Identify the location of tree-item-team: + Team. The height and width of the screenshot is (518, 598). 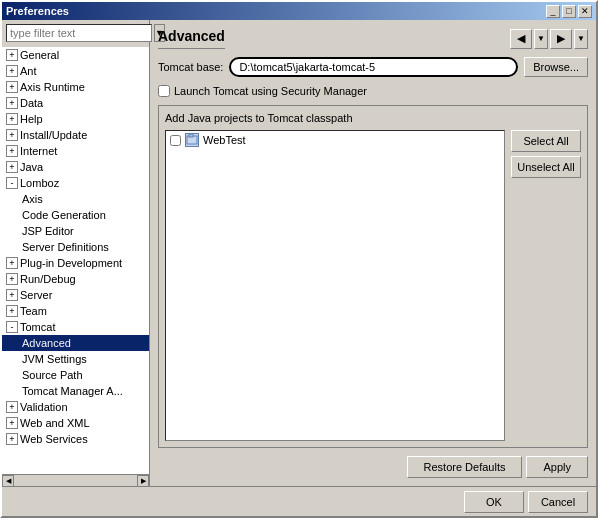
(76, 311).